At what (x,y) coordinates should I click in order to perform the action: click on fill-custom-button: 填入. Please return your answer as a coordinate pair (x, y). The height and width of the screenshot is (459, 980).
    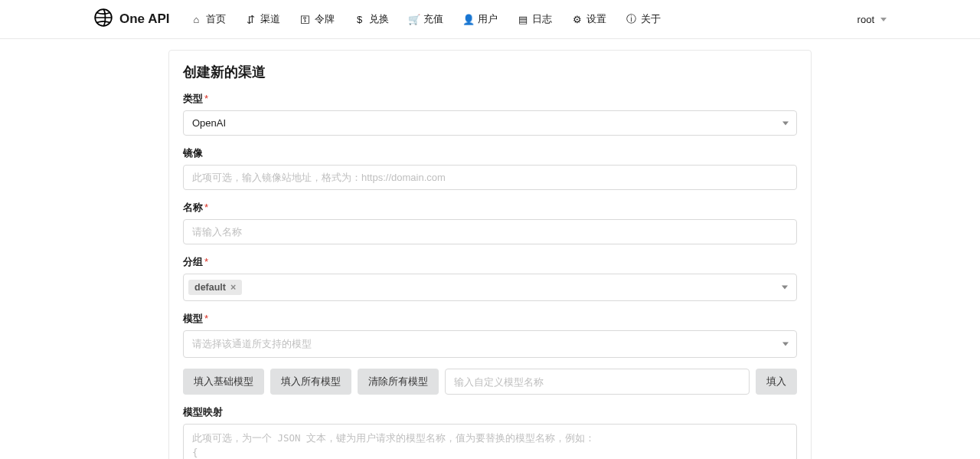
    Looking at the image, I should click on (776, 382).